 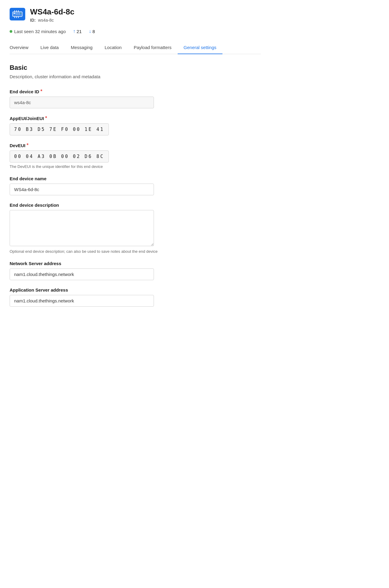 What do you see at coordinates (90, 31) in the screenshot?
I see `download-arrow-icon: ↓` at bounding box center [90, 31].